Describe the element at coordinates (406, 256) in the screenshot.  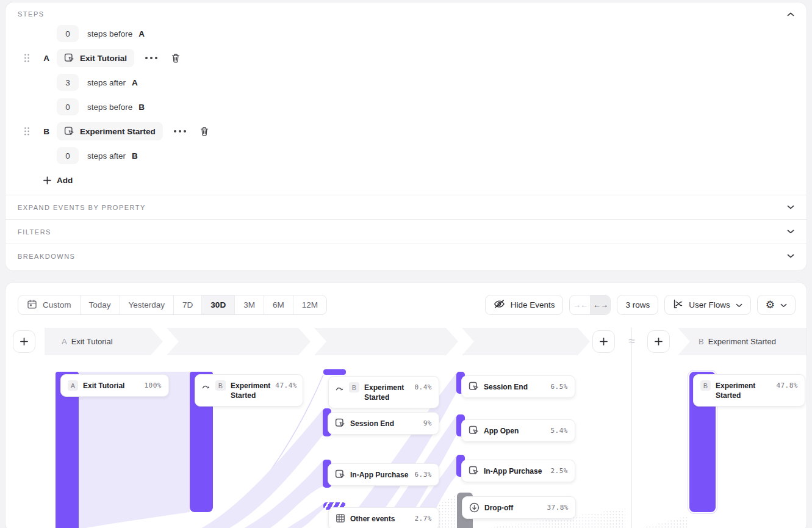
I see `section-breakdowns: BREAKDOWNS` at that location.